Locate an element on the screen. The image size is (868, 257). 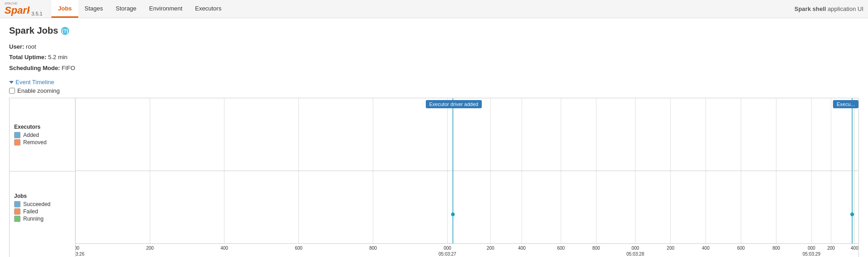
jobs-legend-section: Jobs Succeeded Failed Running is located at coordinates (42, 208).